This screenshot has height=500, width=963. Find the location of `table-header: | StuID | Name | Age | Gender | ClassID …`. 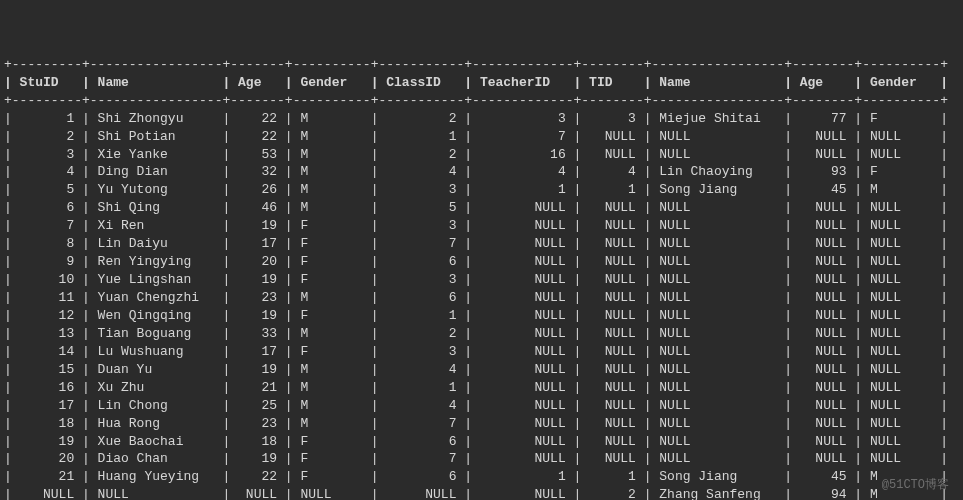

table-header: | StuID | Name | Age | Gender | ClassID … is located at coordinates (476, 82).